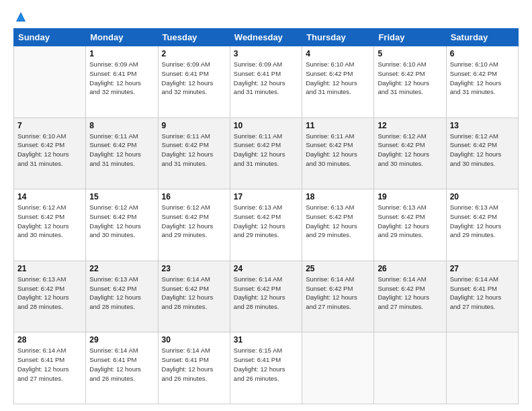  Describe the element at coordinates (482, 269) in the screenshot. I see `day-number: 27` at that location.